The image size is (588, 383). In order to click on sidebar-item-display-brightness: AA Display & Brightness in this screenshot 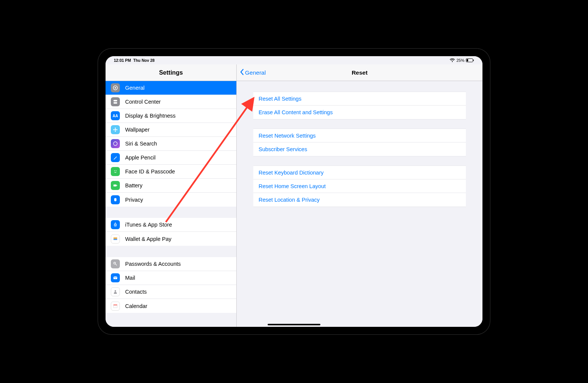, I will do `click(171, 116)`.